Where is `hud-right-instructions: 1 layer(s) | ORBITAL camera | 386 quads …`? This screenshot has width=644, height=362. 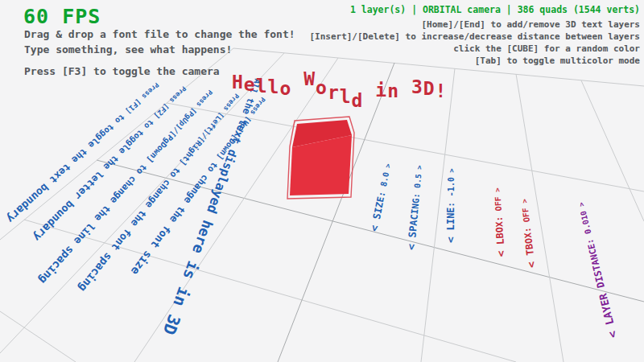
hud-right-instructions: 1 layer(s) | ORBITAL camera | 386 quads … is located at coordinates (475, 35).